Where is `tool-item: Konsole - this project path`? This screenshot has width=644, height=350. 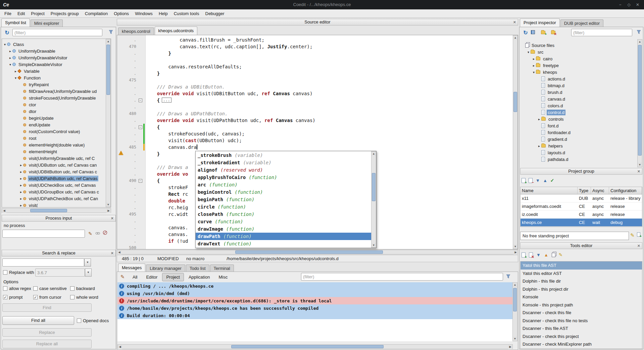
tool-item: Konsole - this project path is located at coordinates (581, 305).